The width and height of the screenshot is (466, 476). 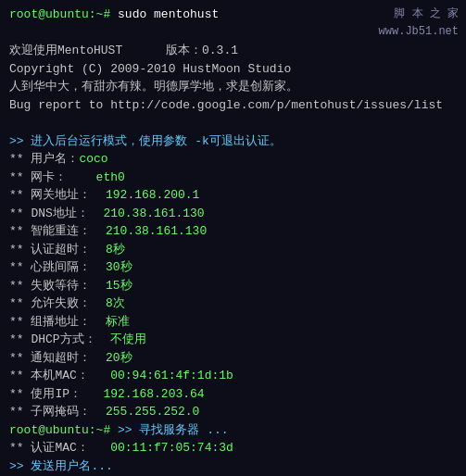 I want to click on terminal-line: >> 进入后台运行模式，使用参数 -k可退出认证。, so click(x=233, y=142).